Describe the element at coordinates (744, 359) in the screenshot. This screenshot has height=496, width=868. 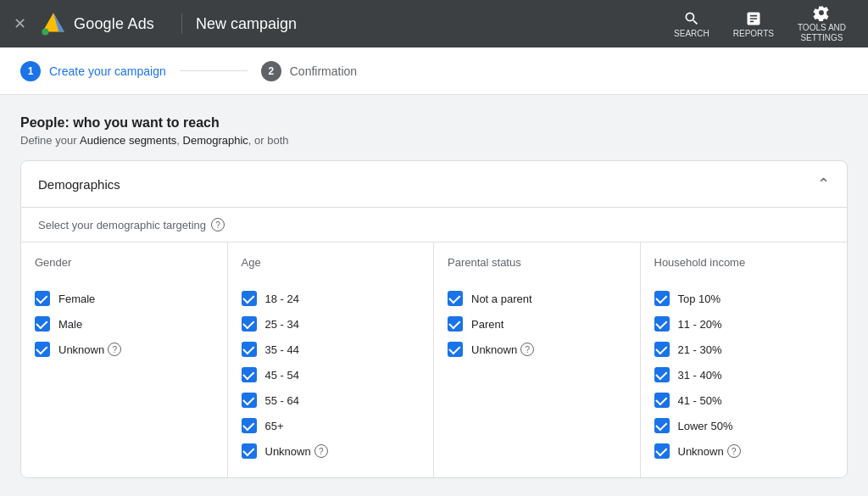
I see `demo-col-3: Household incomeTop 10%11 - 20%21 - 30%3…` at that location.